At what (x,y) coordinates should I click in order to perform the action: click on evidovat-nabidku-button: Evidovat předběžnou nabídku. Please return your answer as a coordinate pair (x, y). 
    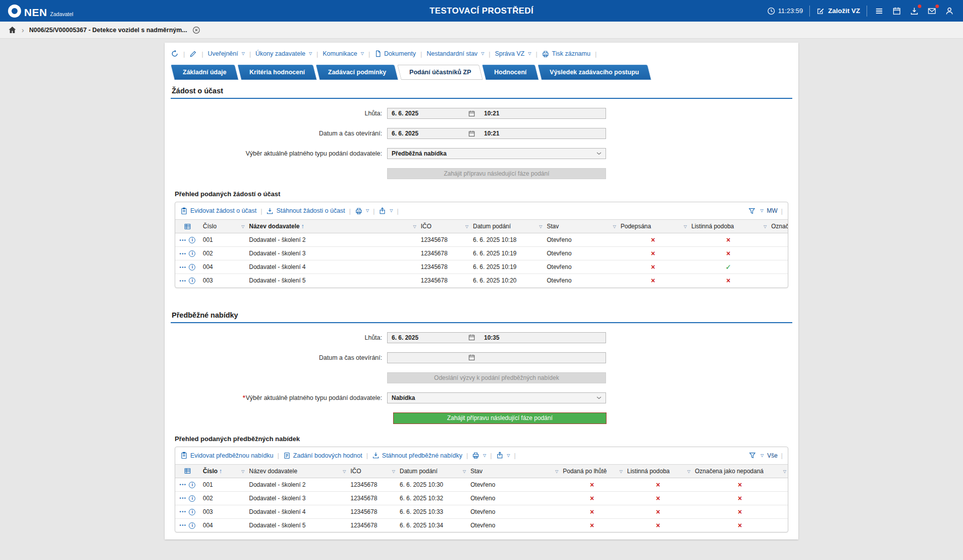
    Looking at the image, I should click on (227, 456).